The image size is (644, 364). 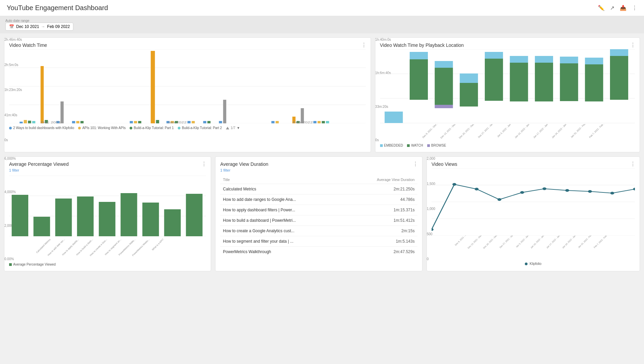 I want to click on col-title: Title, so click(x=284, y=180).